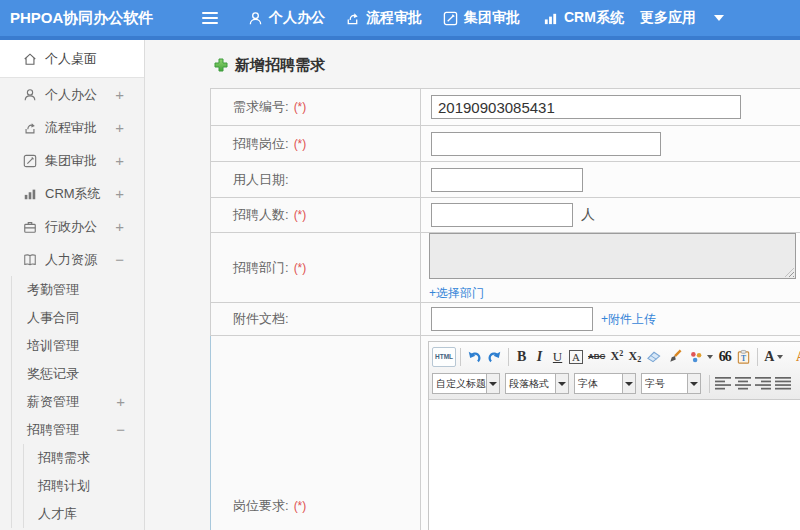  I want to click on align-center-button, so click(743, 384).